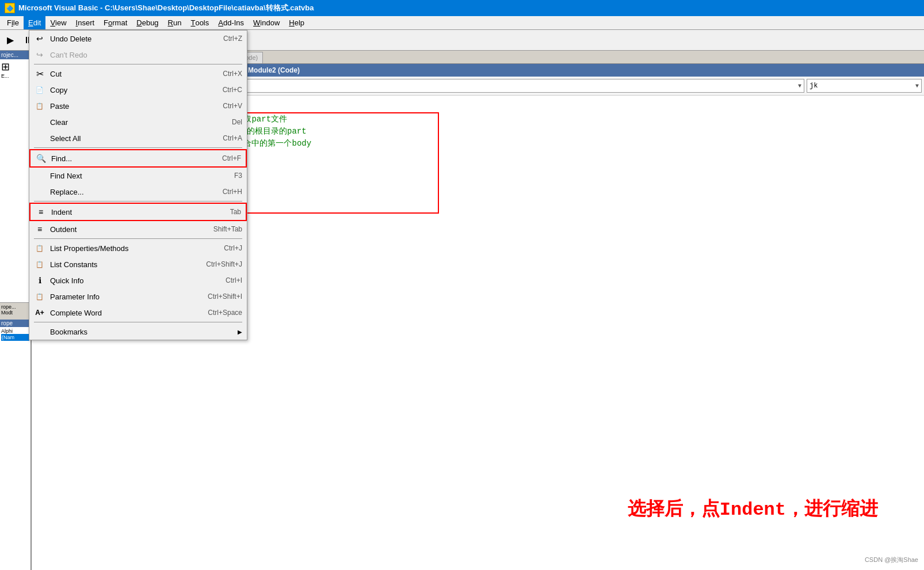 Image resolution: width=924 pixels, height=570 pixels. Describe the element at coordinates (231, 23) in the screenshot. I see `menu-addins: Add-Ins` at that location.